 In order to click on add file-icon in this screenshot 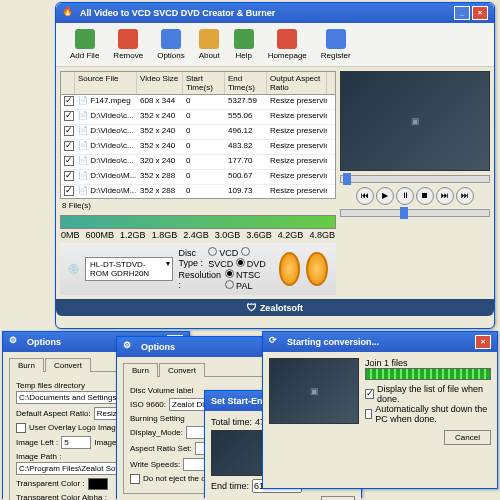, I will do `click(85, 39)`.